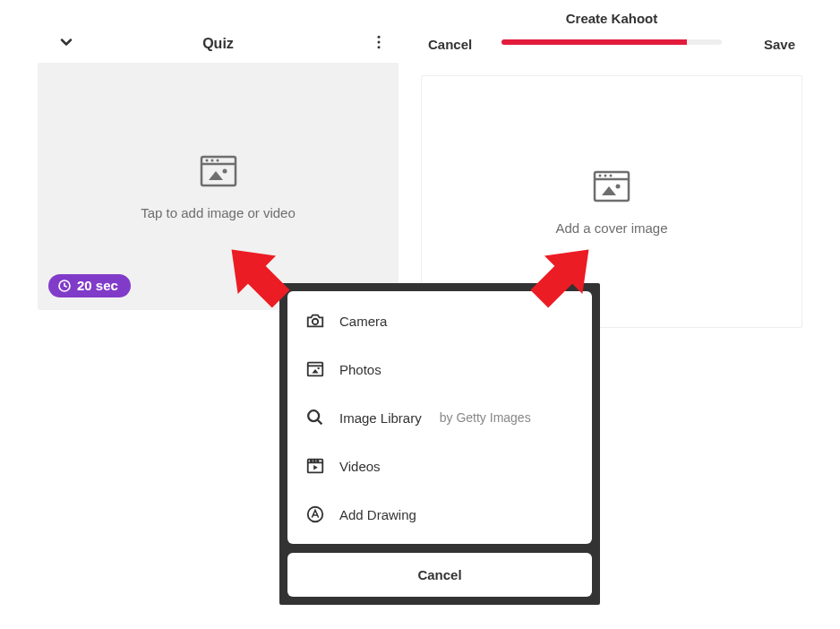 This screenshot has width=840, height=629. Describe the element at coordinates (360, 466) in the screenshot. I see `option-label: Videos` at that location.